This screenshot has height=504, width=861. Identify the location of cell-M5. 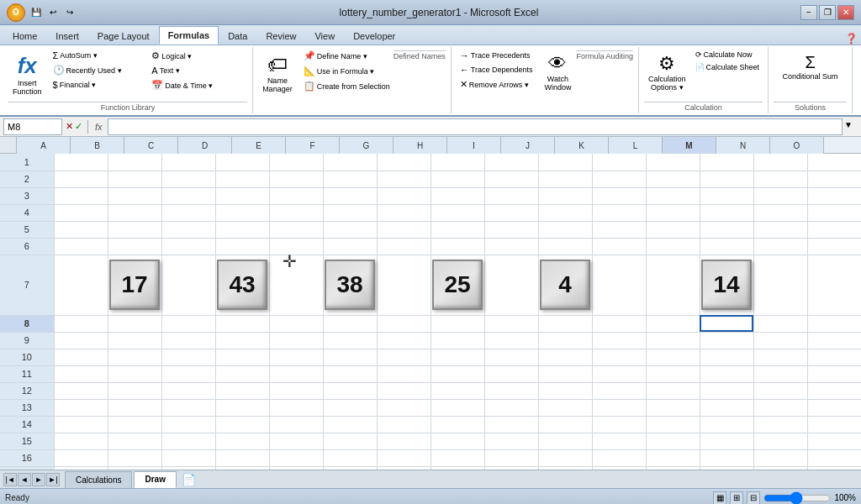
(726, 229).